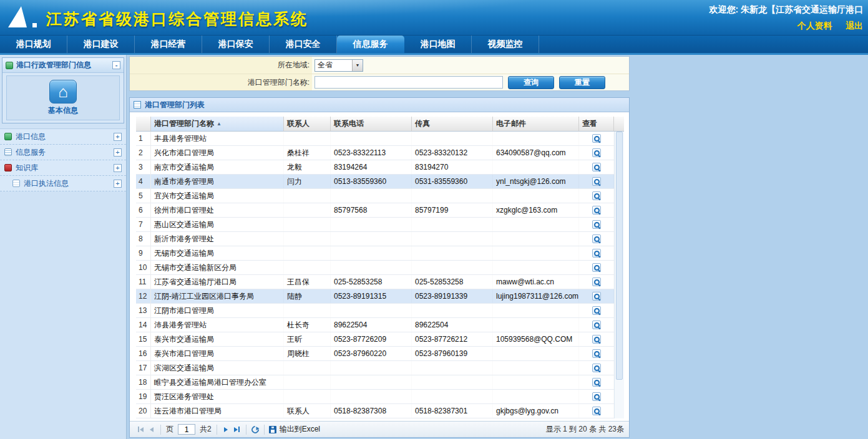 This screenshot has height=439, width=868. Describe the element at coordinates (339, 65) in the screenshot. I see `region-select: 全省` at that location.